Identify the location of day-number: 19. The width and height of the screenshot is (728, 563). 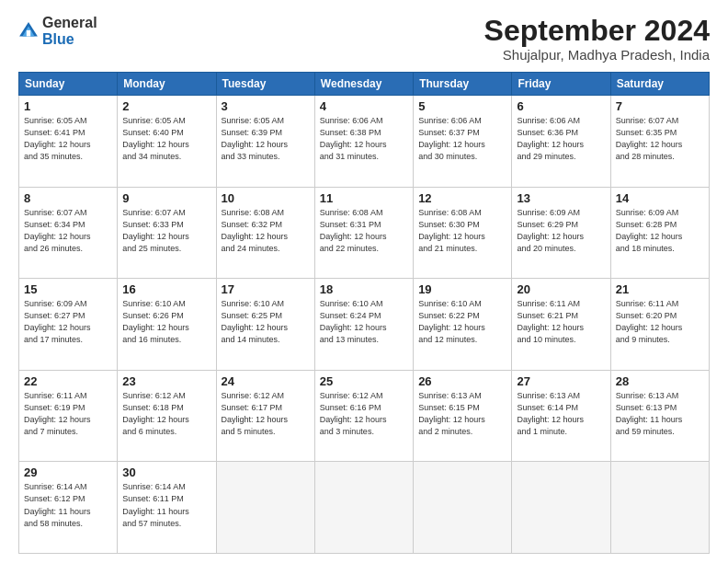
(462, 289).